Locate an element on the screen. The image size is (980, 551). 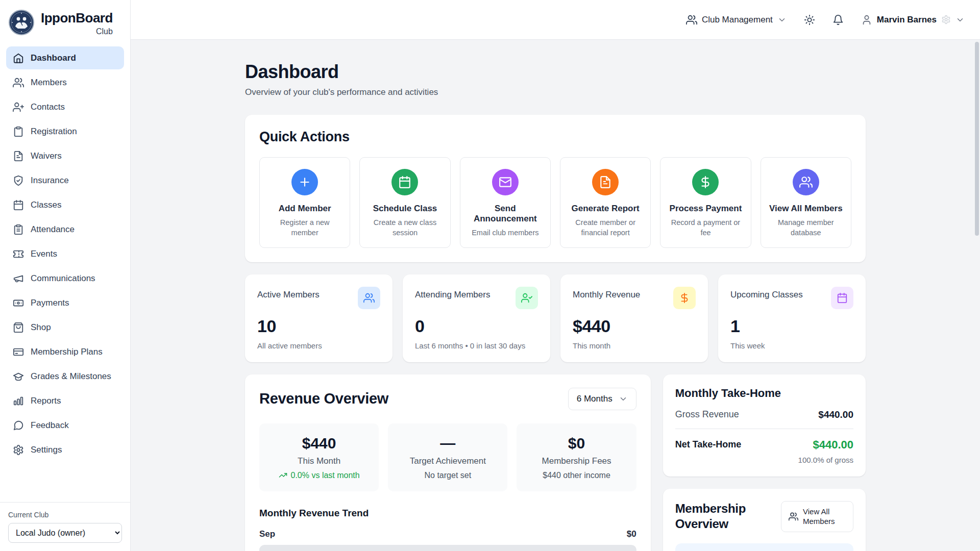
current-club-section: Current Club Local Judo (owner) is located at coordinates (65, 527).